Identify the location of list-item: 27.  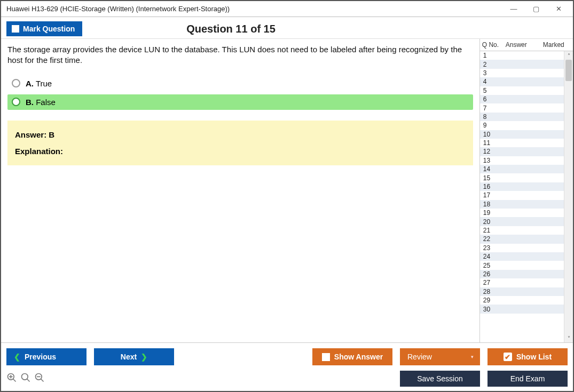
(522, 283).